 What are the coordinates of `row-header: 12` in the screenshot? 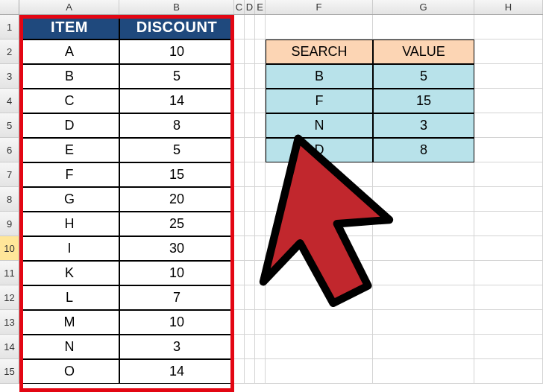 It's located at (10, 298).